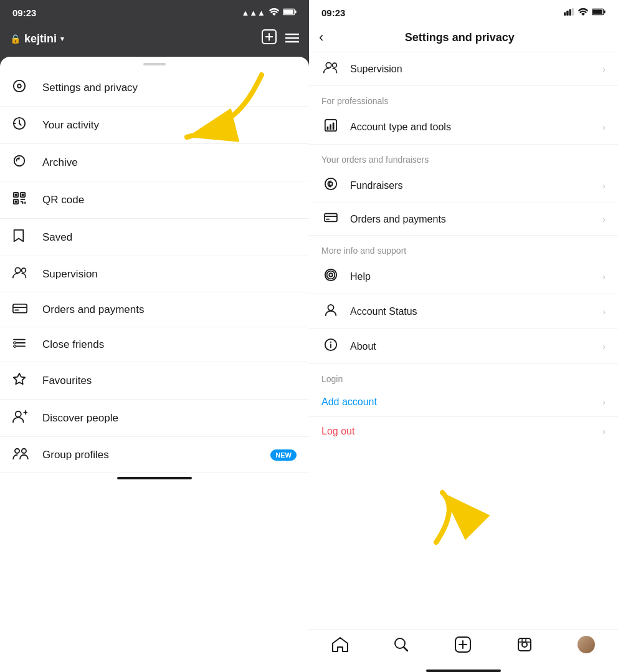 The height and width of the screenshot is (672, 618). What do you see at coordinates (22, 344) in the screenshot?
I see `close-friends-icon` at bounding box center [22, 344].